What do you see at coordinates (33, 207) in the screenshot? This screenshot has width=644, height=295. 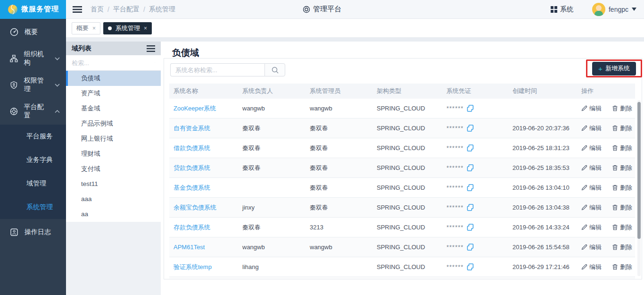 I see `sidebar-item-system-mgmt: 系统管理` at bounding box center [33, 207].